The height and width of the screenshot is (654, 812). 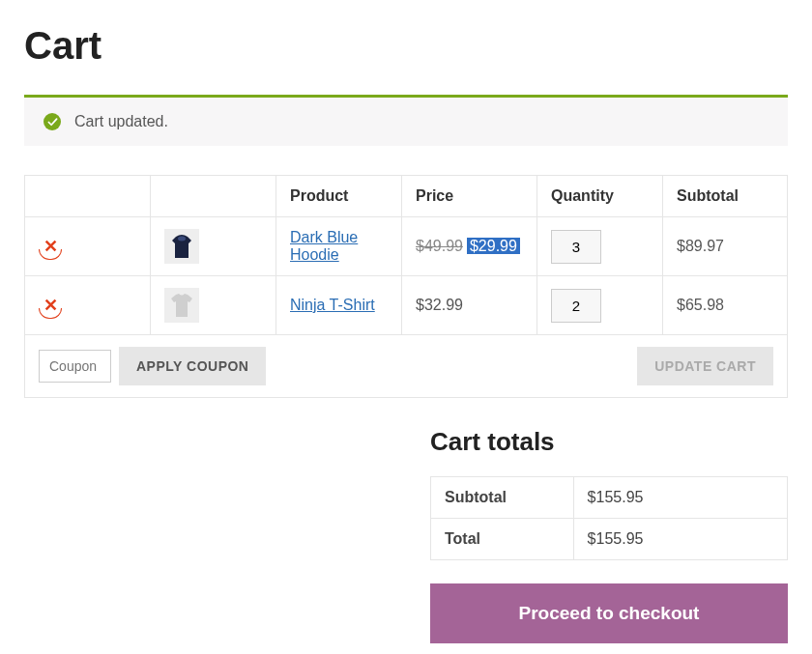 I want to click on header-thumb, so click(x=214, y=197).